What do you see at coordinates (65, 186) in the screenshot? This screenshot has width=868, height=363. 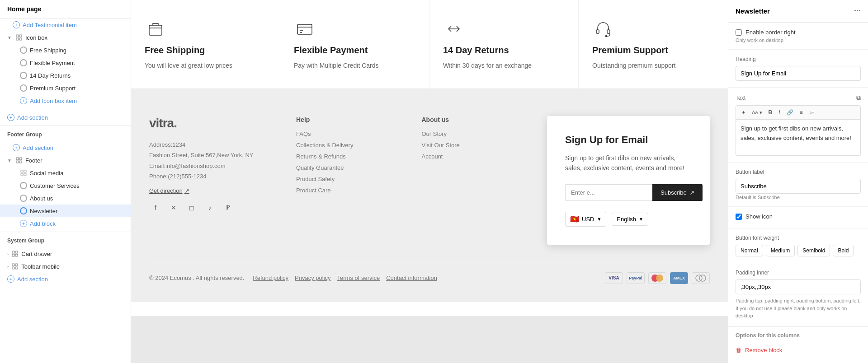 I see `sidebar-item-customer-services: Customer Services` at bounding box center [65, 186].